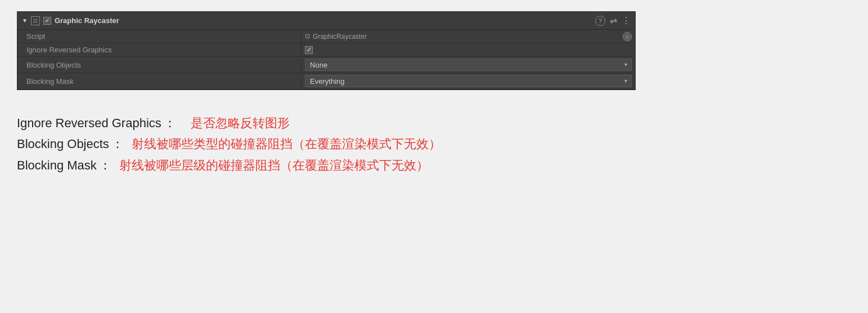  What do you see at coordinates (468, 81) in the screenshot?
I see `blocking-mask-dropdown-wrapper: Everything Nothing Default TransparentFX…` at bounding box center [468, 81].